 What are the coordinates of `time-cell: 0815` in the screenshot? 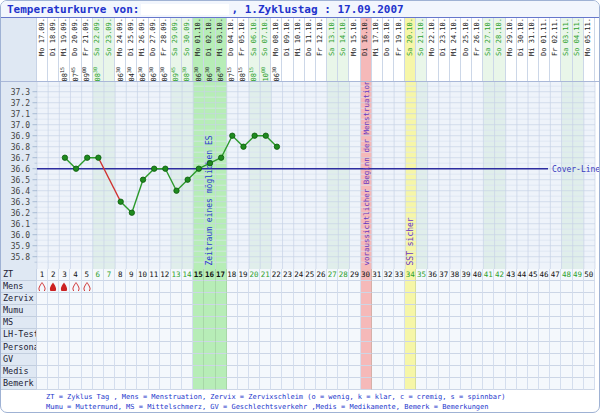 It's located at (244, 68).